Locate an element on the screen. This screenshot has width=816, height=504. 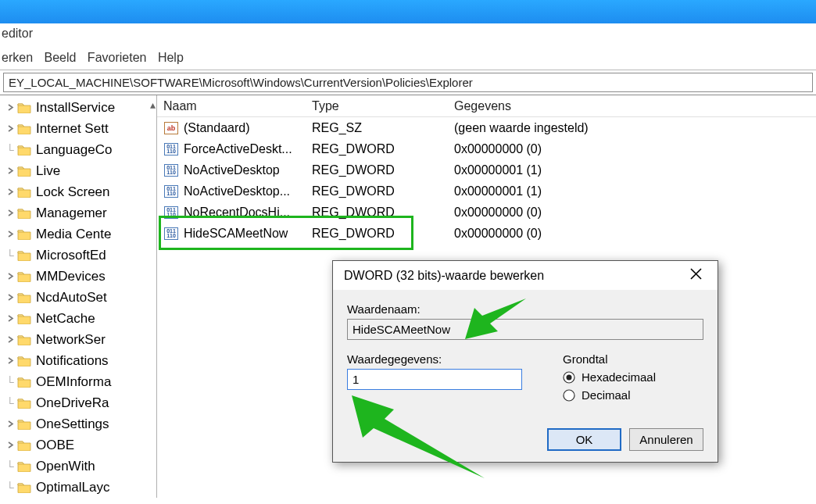
column-header-data: Gegevens is located at coordinates (635, 106).